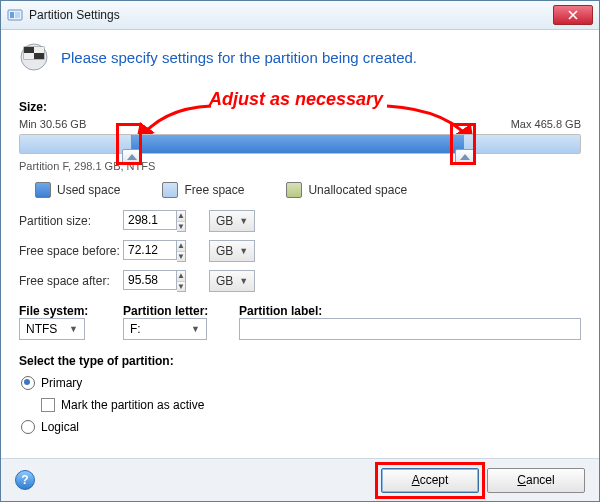 The image size is (600, 502). Describe the element at coordinates (150, 220) in the screenshot. I see `partition-size-input` at that location.